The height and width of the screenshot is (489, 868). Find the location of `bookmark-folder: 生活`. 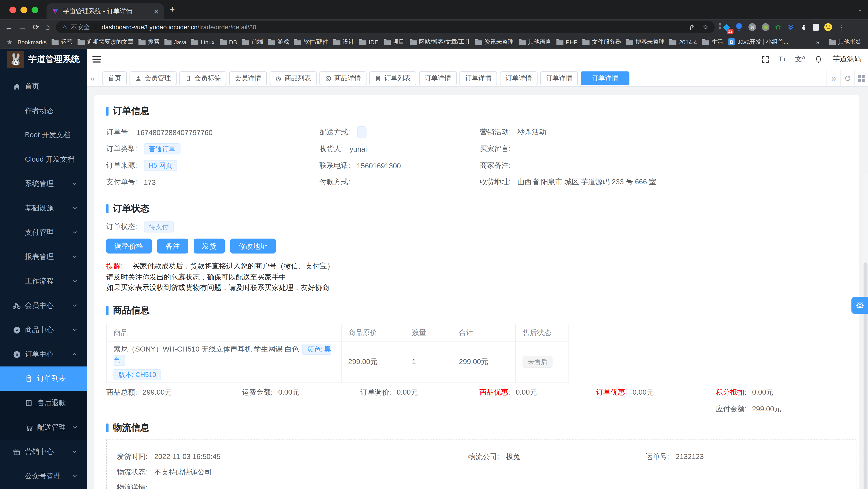

bookmark-folder: 生活 is located at coordinates (712, 42).